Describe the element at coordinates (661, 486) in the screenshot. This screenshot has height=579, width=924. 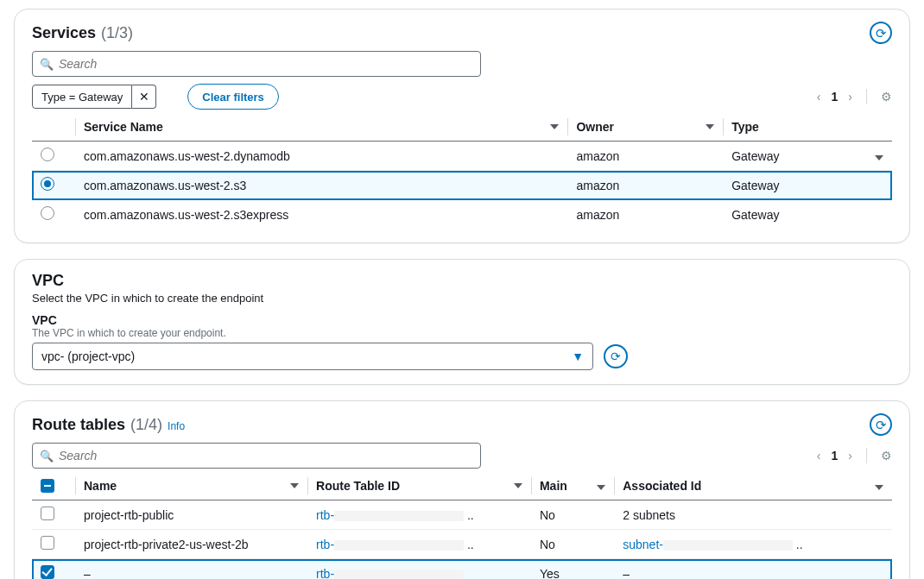
I see `col-rt-assoc: Associated Id` at that location.